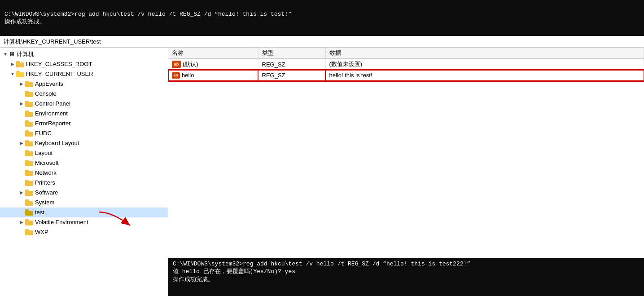 Image resolution: width=644 pixels, height=296 pixels. Describe the element at coordinates (22, 143) in the screenshot. I see `arrow-keyboardlayout` at that location.